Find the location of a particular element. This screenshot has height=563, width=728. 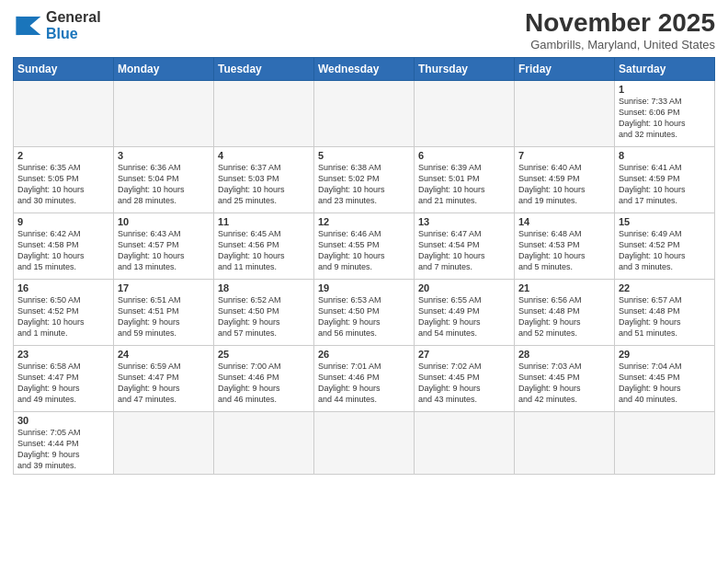

calendar-cell: 1Sunrise: 7:33 AM Sunset: 6:06 PM Daylig… is located at coordinates (665, 113).